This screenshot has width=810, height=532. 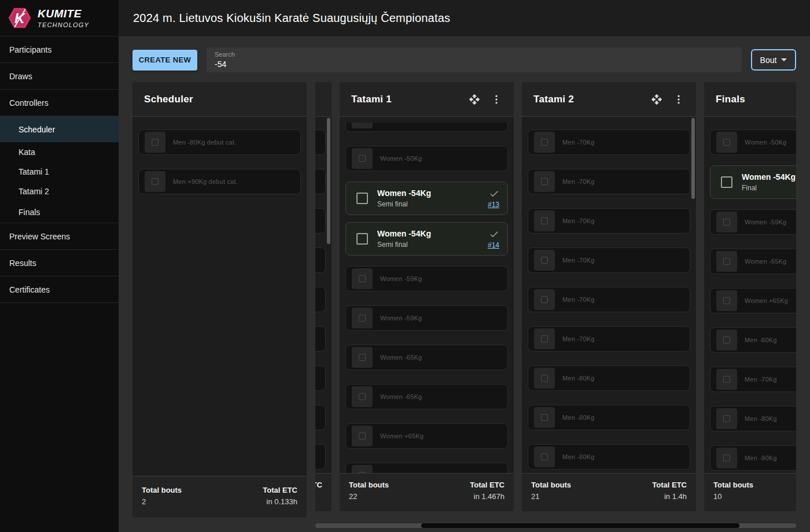 I want to click on sidebar-item-tatami-1: Tatami 1, so click(x=59, y=172).